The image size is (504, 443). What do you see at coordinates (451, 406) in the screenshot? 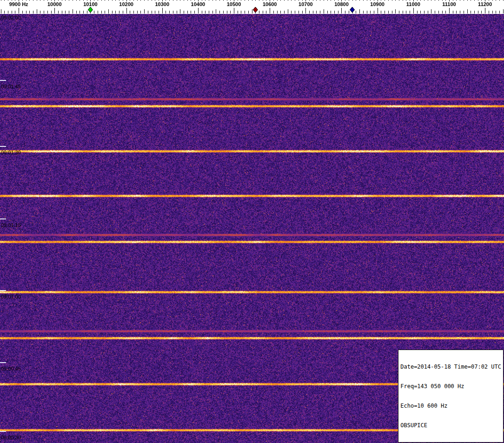
I see `info-echo: Echo=10 600 Hz` at bounding box center [451, 406].